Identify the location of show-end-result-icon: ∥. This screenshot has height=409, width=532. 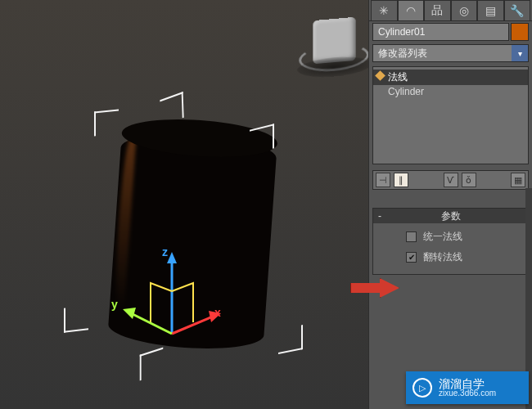
(401, 180).